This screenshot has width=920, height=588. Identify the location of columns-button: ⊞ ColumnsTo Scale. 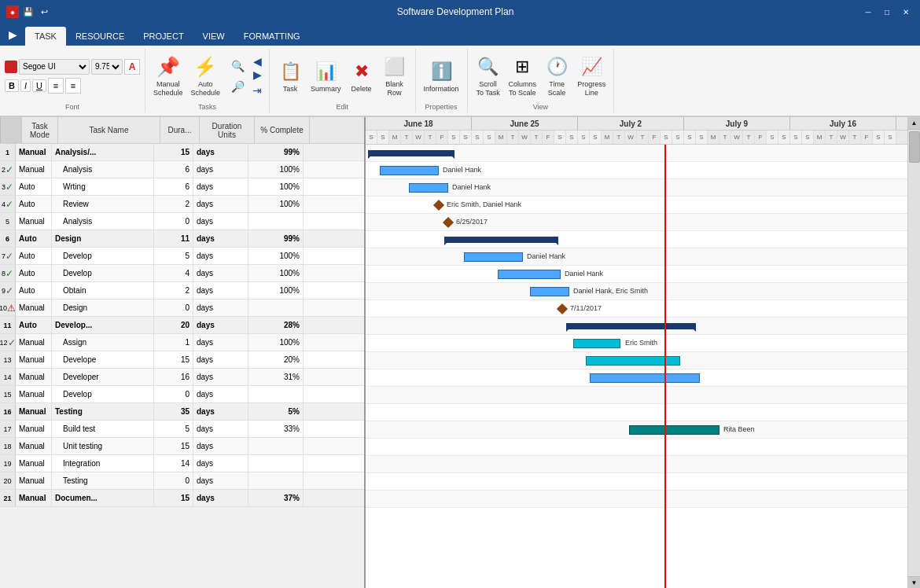
(523, 75).